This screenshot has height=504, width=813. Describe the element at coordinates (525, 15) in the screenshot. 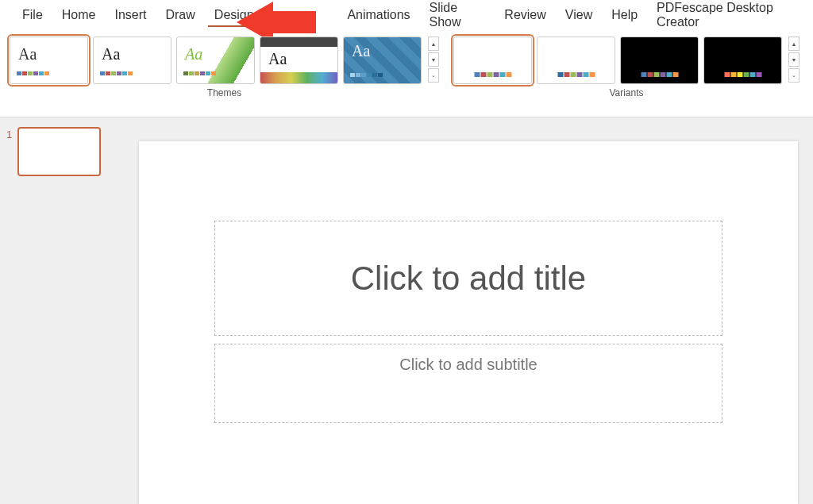

I see `tab-review: Review` at that location.